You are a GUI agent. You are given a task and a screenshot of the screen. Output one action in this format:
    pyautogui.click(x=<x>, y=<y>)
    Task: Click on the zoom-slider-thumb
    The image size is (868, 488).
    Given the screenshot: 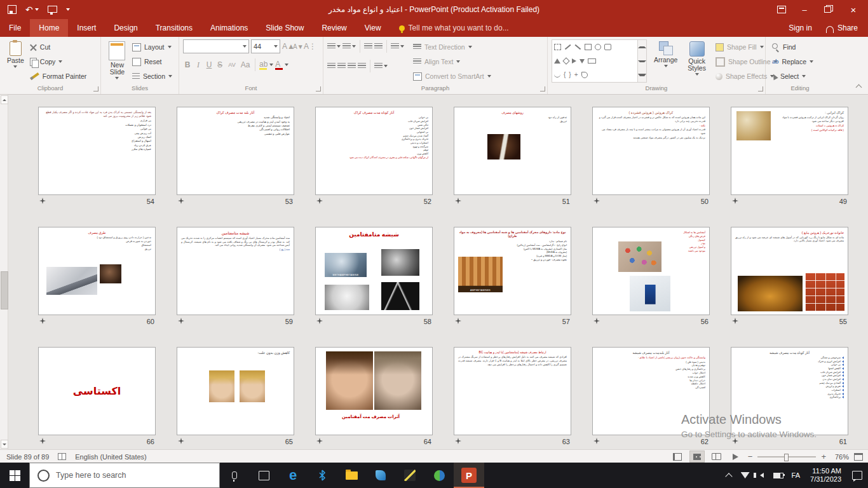 What is the action you would take?
    pyautogui.click(x=787, y=458)
    